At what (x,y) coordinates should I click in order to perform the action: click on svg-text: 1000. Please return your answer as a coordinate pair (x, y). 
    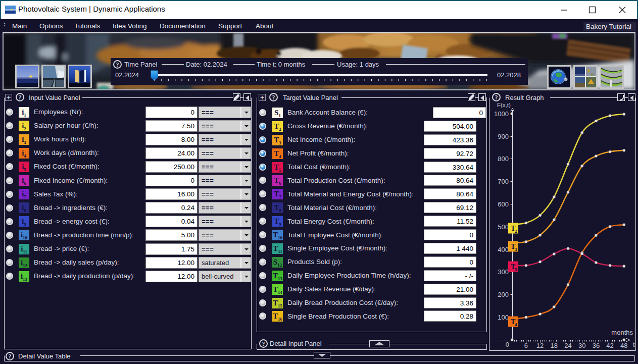
    Looking at the image, I should click on (501, 114).